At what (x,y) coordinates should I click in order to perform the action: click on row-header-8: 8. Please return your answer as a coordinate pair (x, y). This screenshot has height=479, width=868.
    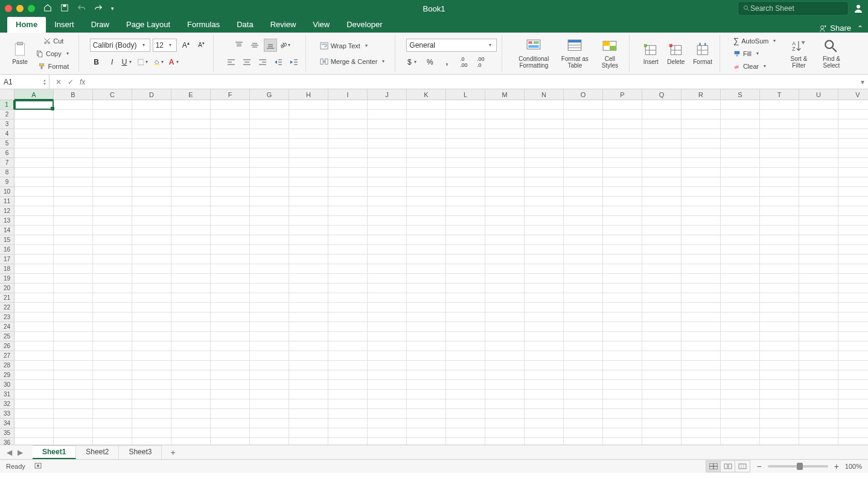
    Looking at the image, I should click on (7, 173).